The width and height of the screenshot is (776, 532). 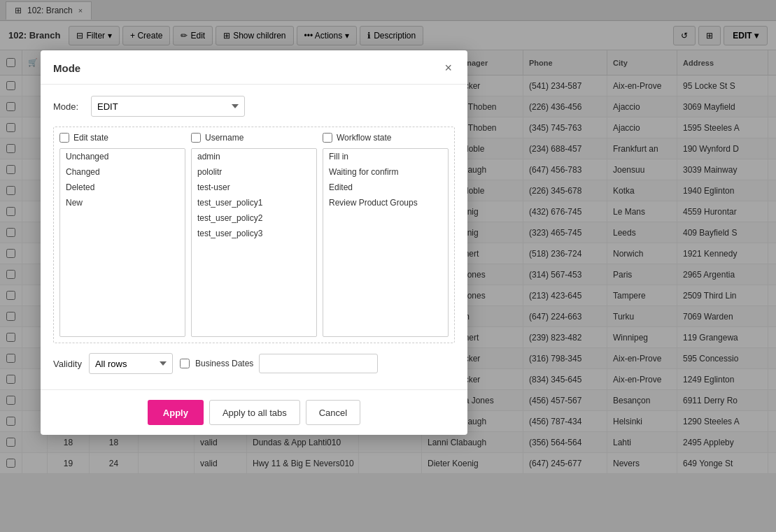 I want to click on username-column: Username admin pololitr test-user test_u…, so click(x=254, y=235).